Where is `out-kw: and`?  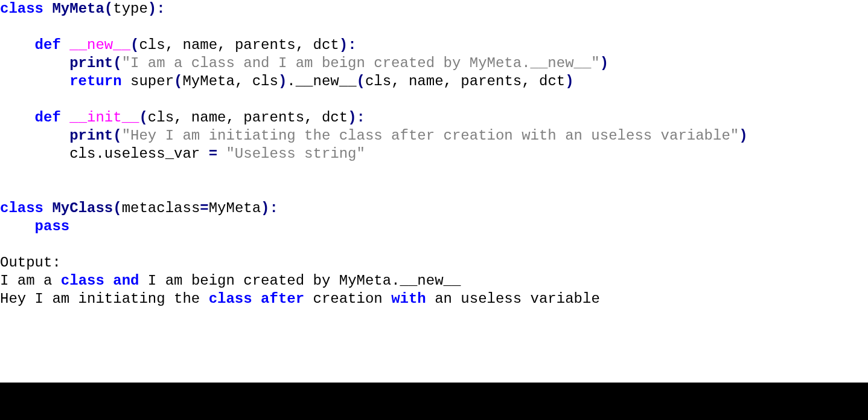 out-kw: and is located at coordinates (126, 280).